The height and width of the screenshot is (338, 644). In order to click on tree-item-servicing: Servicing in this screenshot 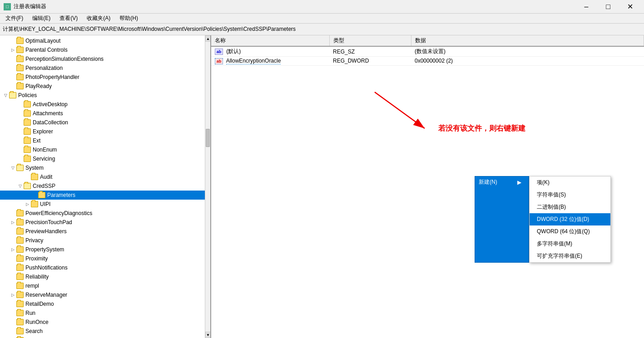, I will do `click(105, 159)`.